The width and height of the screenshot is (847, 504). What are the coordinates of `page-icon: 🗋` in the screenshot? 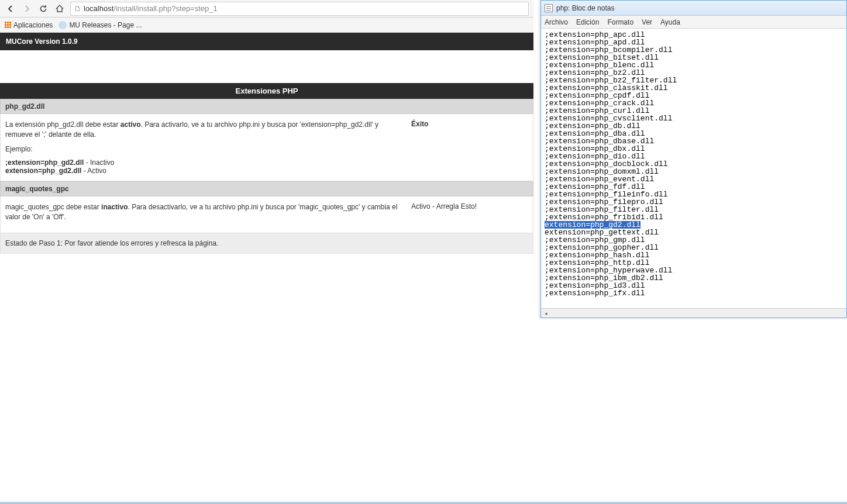 It's located at (78, 9).